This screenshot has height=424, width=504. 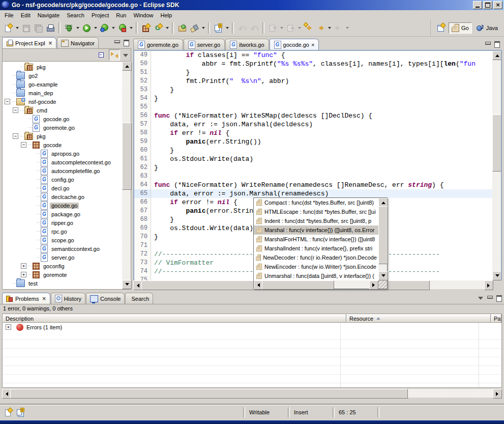 I want to click on problems-hscrollbar-thumb, so click(x=209, y=394).